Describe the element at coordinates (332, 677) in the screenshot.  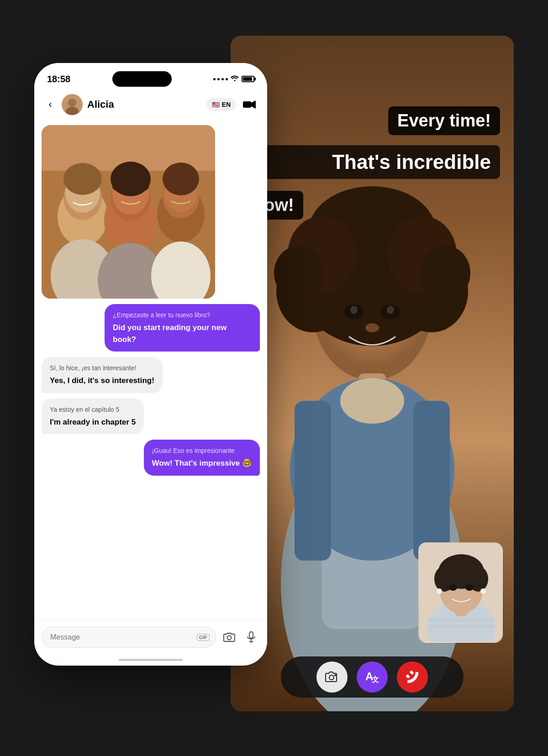
I see `camera-control-button` at that location.